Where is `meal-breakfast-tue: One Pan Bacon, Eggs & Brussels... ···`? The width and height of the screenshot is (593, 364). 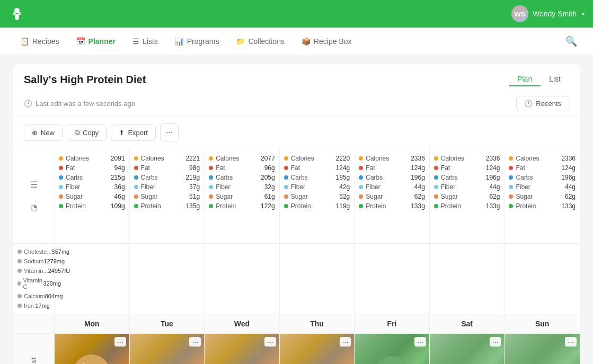 meal-breakfast-tue: One Pan Bacon, Eggs & Brussels... ··· is located at coordinates (167, 349).